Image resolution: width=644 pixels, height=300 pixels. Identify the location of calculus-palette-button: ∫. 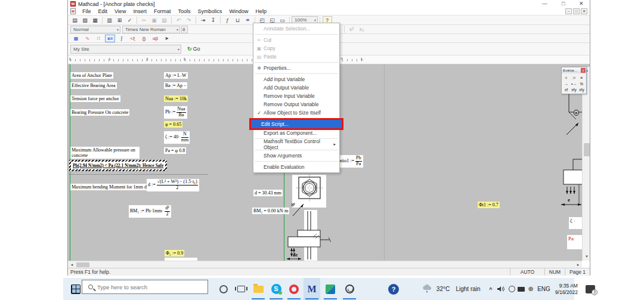
(122, 38).